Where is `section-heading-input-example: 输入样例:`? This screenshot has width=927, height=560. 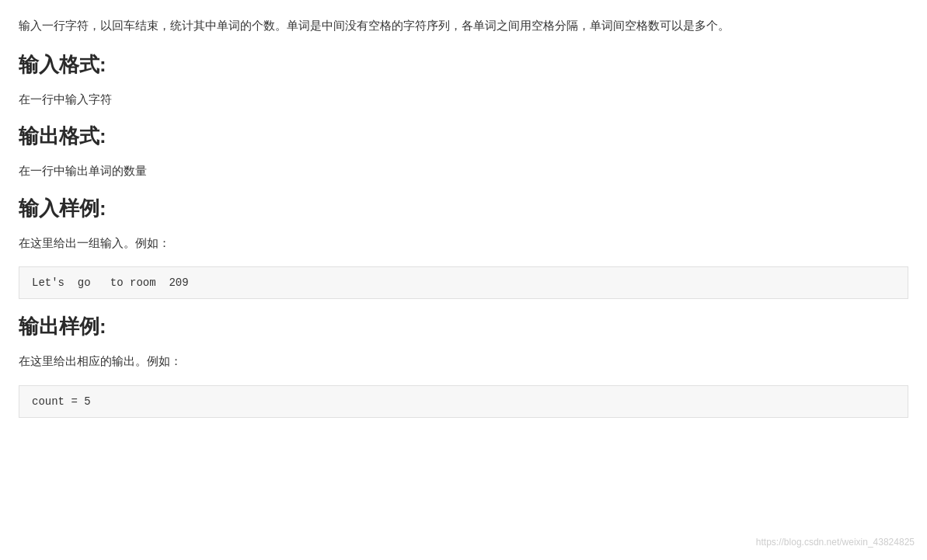
section-heading-input-example: 输入样例: is located at coordinates (463, 208).